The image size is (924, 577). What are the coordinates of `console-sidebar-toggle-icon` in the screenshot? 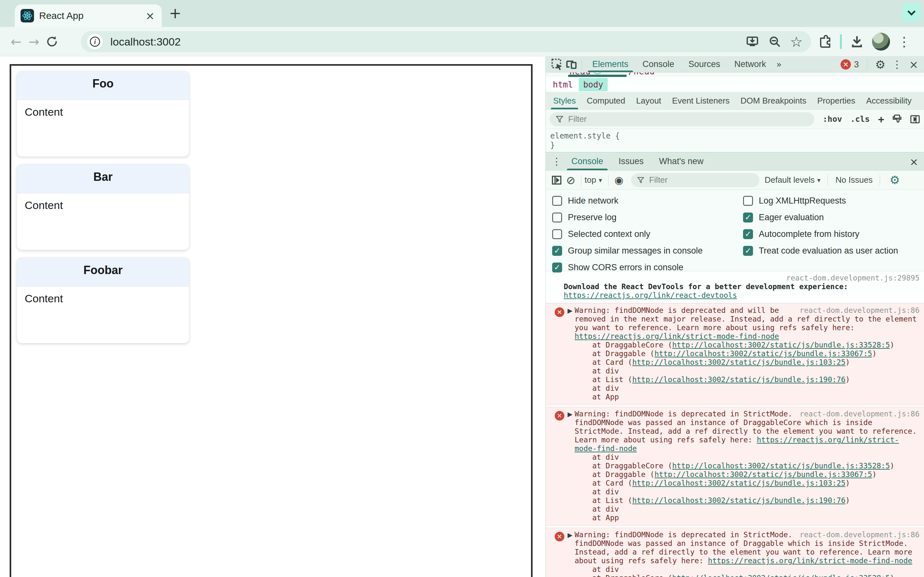 It's located at (557, 180).